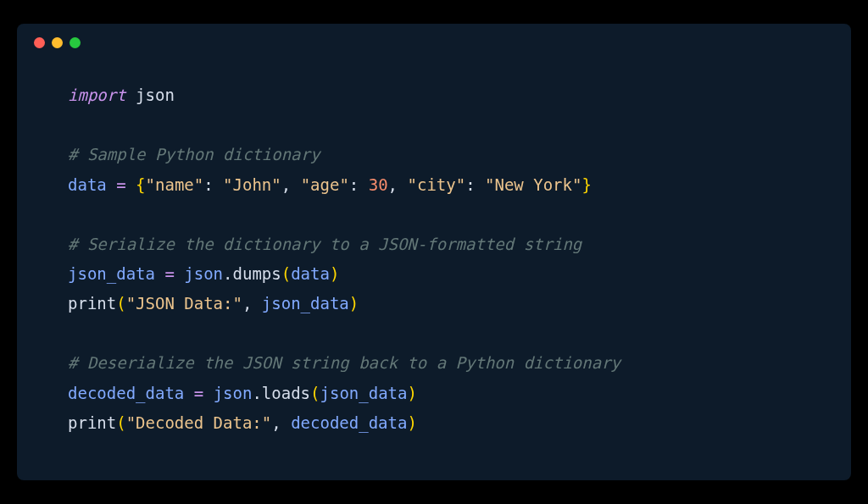  I want to click on window-titlebar, so click(434, 39).